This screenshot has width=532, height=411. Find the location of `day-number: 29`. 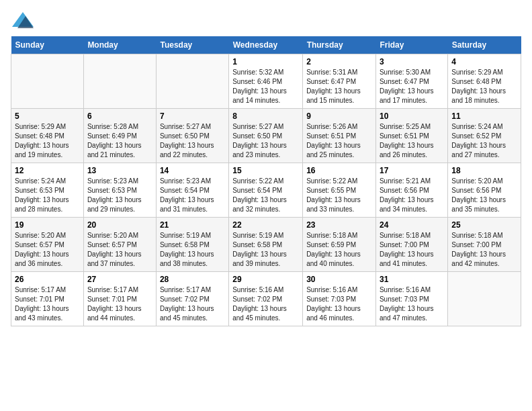

day-number: 29 is located at coordinates (266, 279).